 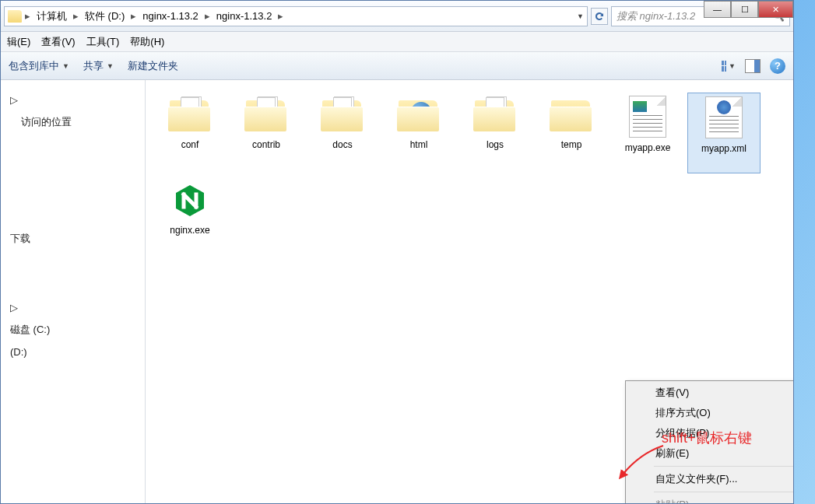 What do you see at coordinates (397, 66) in the screenshot?
I see `toolbar: 包含到库中 ▼ 共享 ▼ 新建文件夹 ▼ ?` at bounding box center [397, 66].